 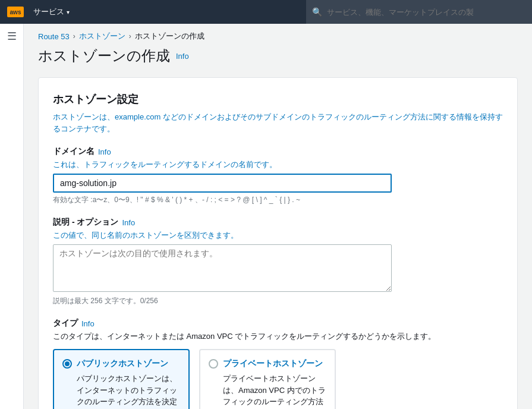 I want to click on hamburger-icon: ☰, so click(x=12, y=220).